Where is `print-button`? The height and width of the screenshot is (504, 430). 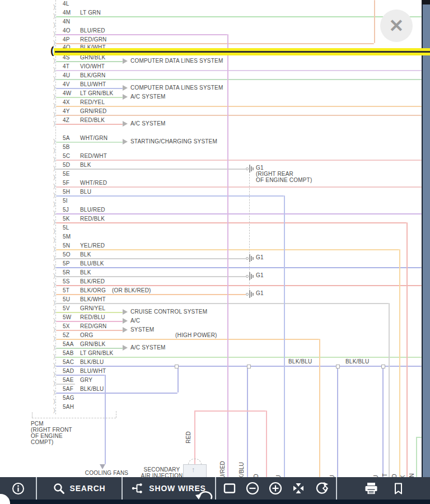 print-button is located at coordinates (371, 488).